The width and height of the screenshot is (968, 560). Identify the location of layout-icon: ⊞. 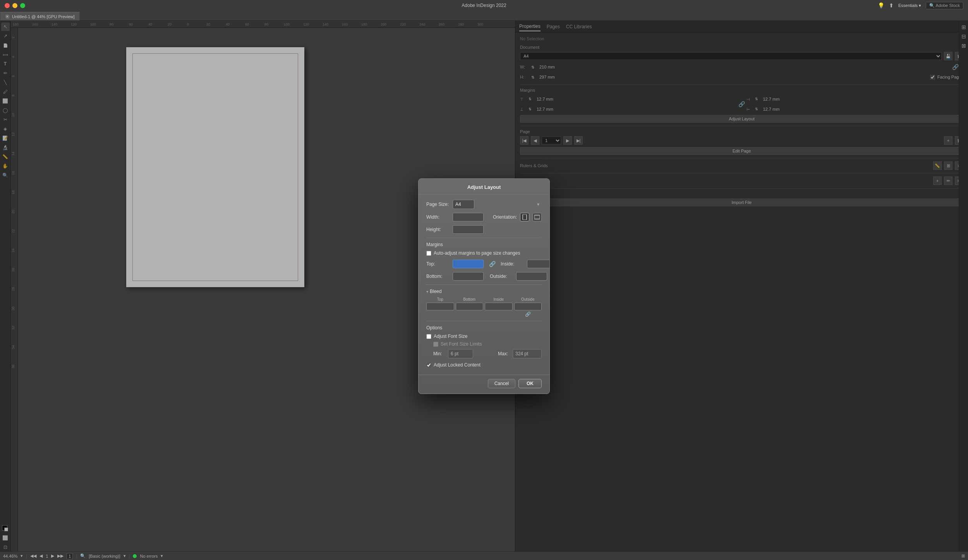
(963, 556).